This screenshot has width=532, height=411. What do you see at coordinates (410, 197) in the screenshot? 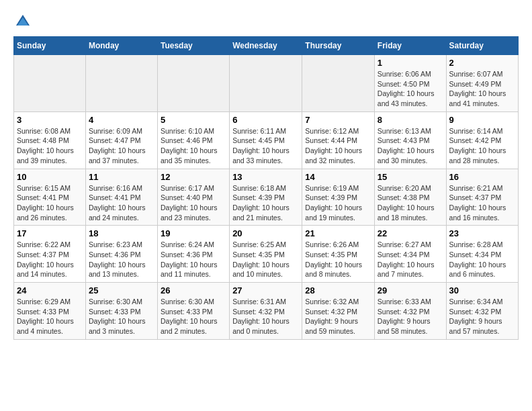
I see `calendar-cell: 15Sunrise: 6:20 AM Sunset: 4:38 PM Dayli…` at bounding box center [410, 197].